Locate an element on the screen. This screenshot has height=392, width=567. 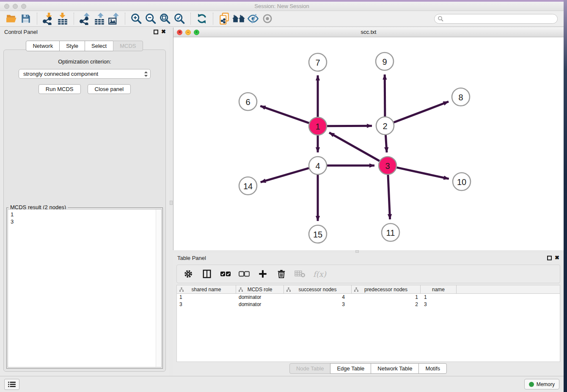
table-toolbar: f(x) is located at coordinates (368, 274).